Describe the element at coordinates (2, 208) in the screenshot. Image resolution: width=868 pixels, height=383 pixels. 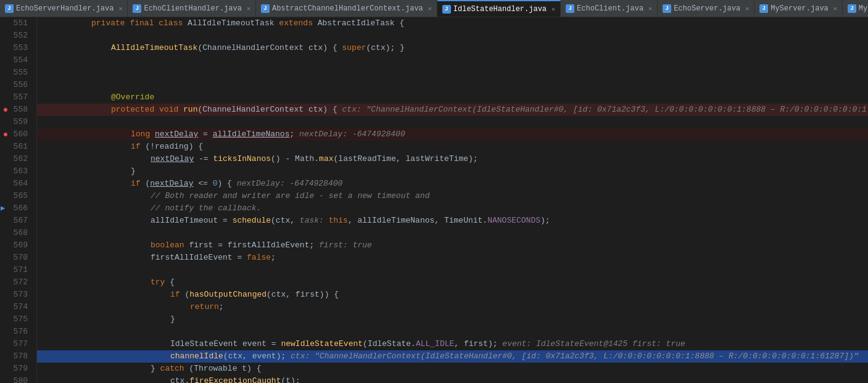
I see `execution-arrow-icon: ▶` at that location.